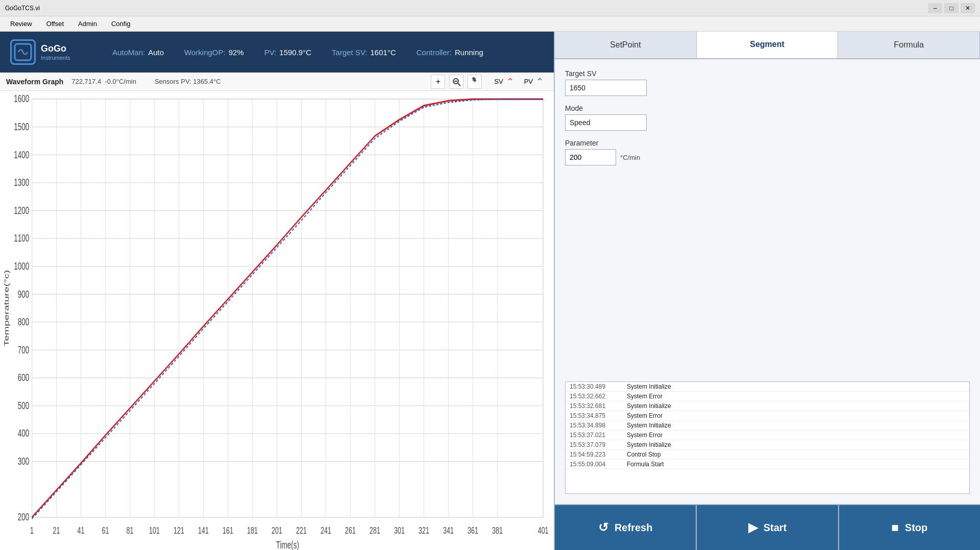 This screenshot has width=980, height=550. Describe the element at coordinates (179, 530) in the screenshot. I see `svg-text: 121` at that location.